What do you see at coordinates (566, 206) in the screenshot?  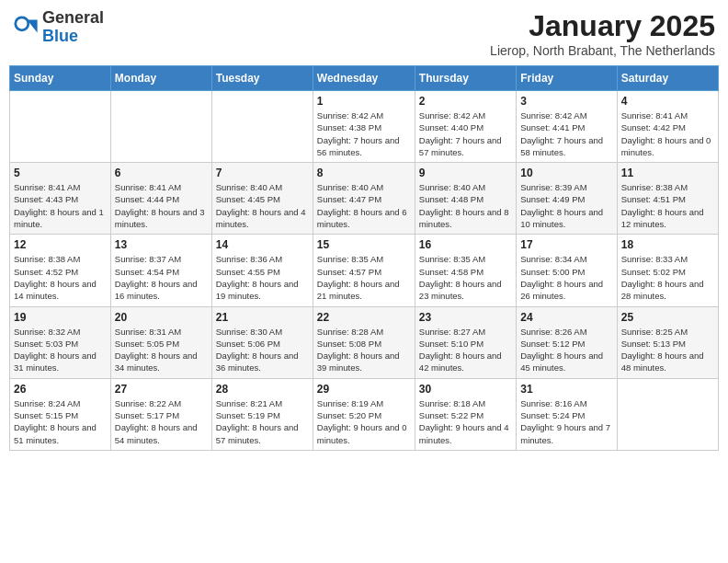 I see `day-info: Sunrise: 8:39 AM Sunset: 4:49 PM Dayligh…` at bounding box center [566, 206].